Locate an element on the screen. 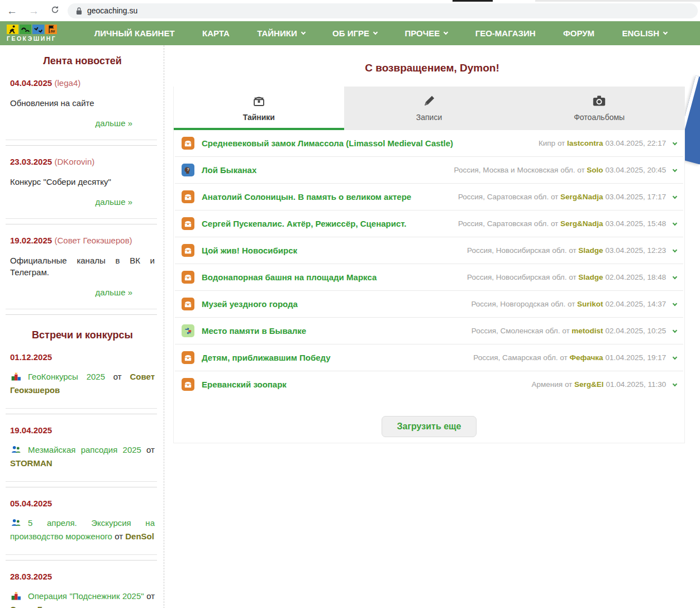  cache-meta: Россия, Москва и Московская обл. от Solo… is located at coordinates (565, 170).